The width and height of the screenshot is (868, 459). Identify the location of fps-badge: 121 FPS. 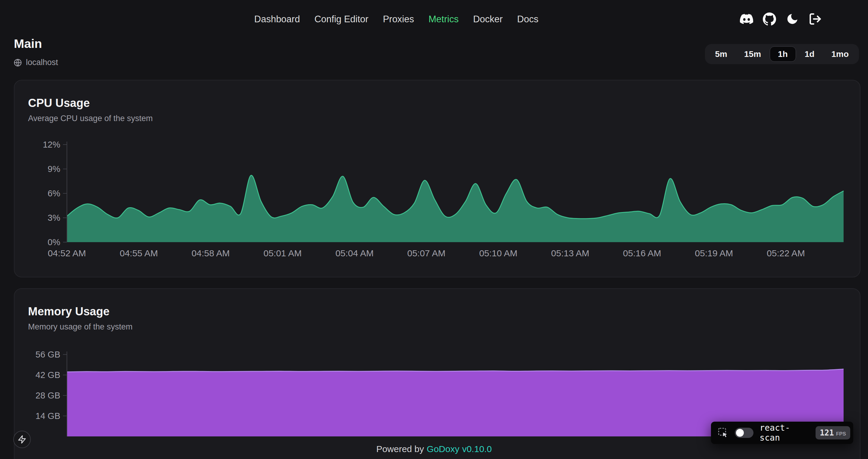
(833, 433).